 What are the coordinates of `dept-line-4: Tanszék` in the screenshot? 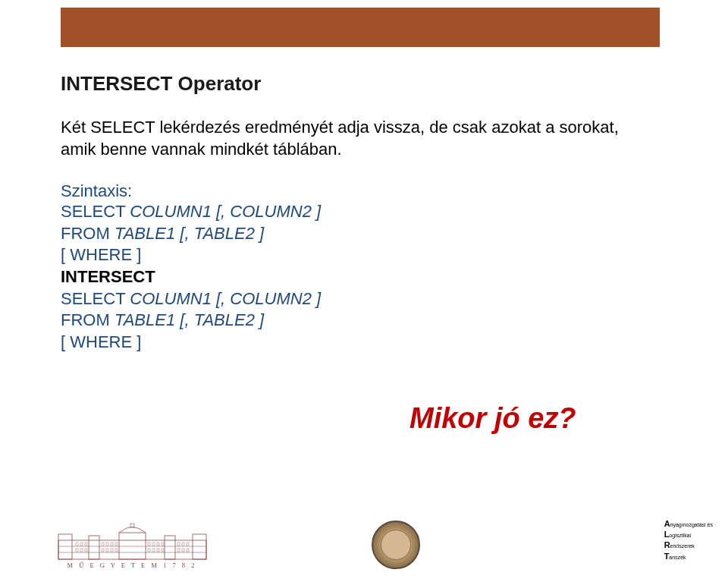 It's located at (689, 556).